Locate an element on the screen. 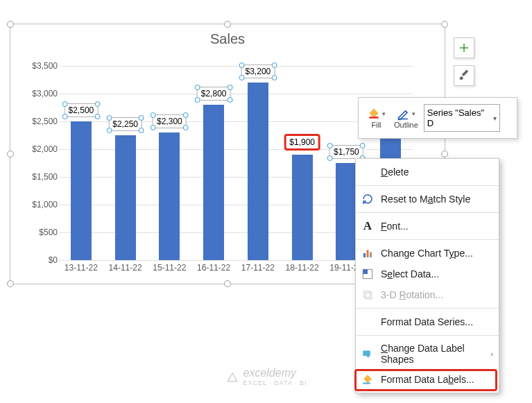 This screenshot has height=403, width=532. data-label: $3,200 is located at coordinates (258, 71).